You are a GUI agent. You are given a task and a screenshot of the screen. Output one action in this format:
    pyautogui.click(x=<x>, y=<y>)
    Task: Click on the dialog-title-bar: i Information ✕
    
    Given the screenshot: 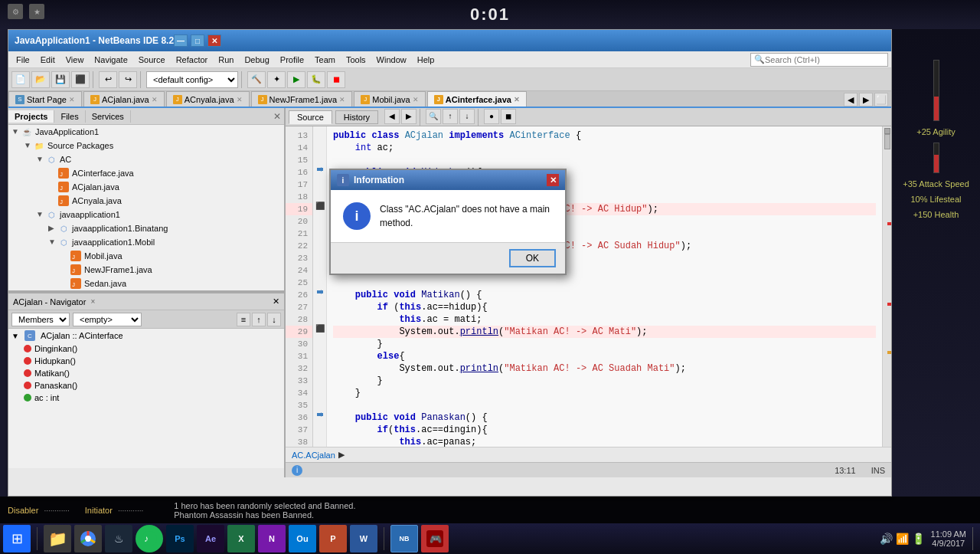 What is the action you would take?
    pyautogui.click(x=448, y=180)
    